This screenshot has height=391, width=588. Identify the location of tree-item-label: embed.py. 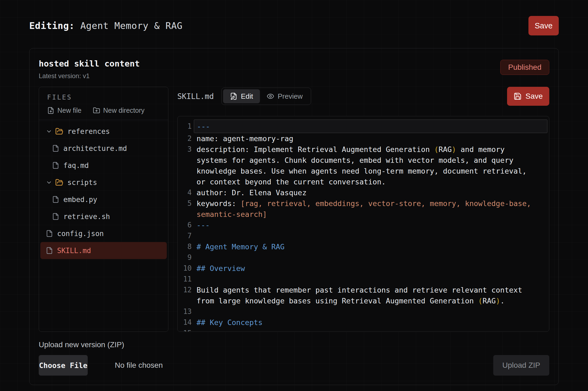
(80, 200).